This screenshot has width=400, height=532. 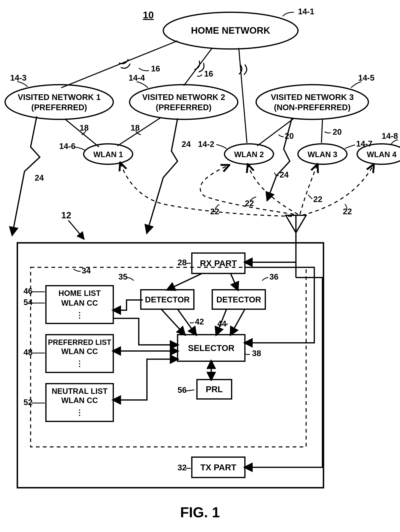 What do you see at coordinates (347, 211) in the screenshot?
I see `ref-22d: 22` at bounding box center [347, 211].